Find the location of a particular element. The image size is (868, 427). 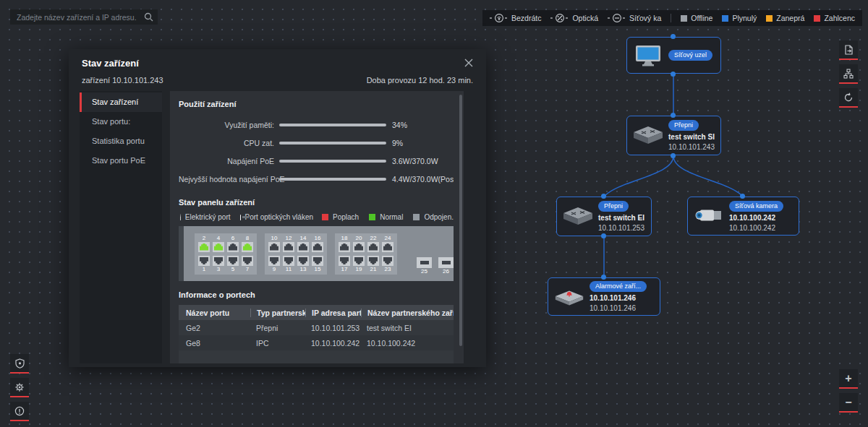

gear-icon is located at coordinates (20, 387).